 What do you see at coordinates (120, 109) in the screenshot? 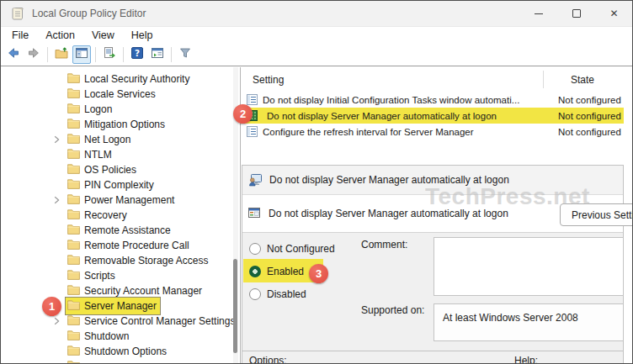
I see `tree-item-logon: Logon` at bounding box center [120, 109].